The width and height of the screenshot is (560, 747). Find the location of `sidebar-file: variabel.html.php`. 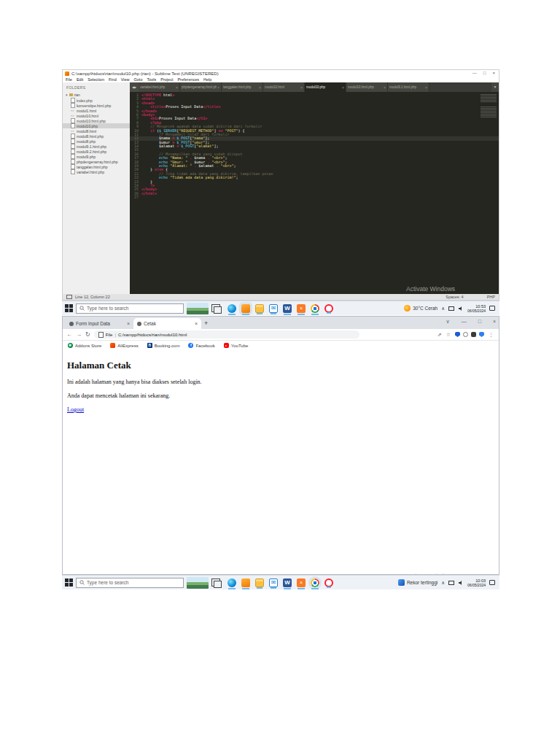

sidebar-file: variabel.html.php is located at coordinates (96, 172).